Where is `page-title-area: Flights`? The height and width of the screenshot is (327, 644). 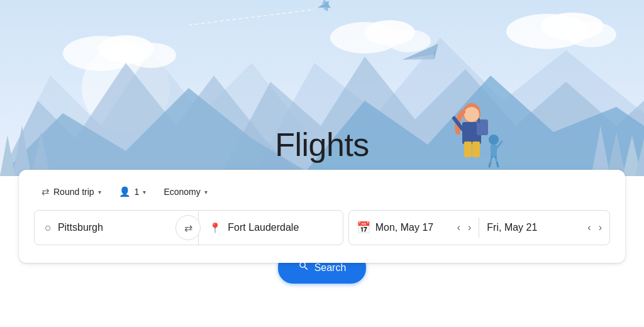 page-title-area: Flights is located at coordinates (322, 145).